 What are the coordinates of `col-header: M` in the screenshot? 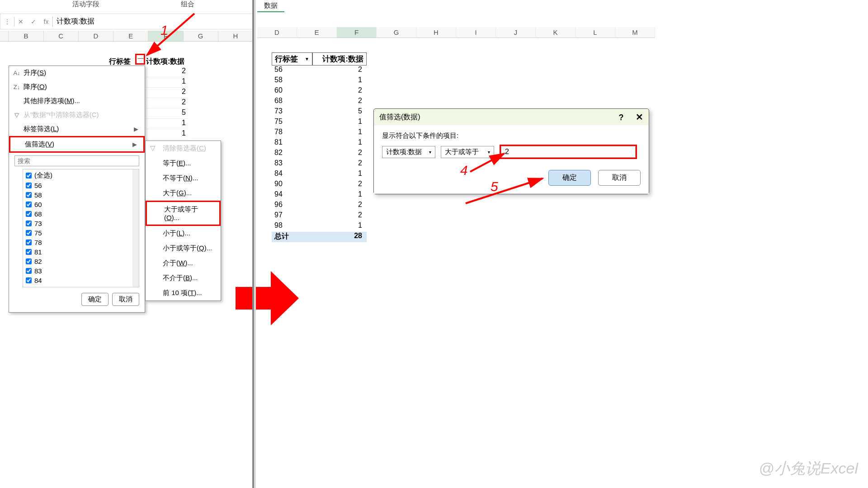 It's located at (635, 33).